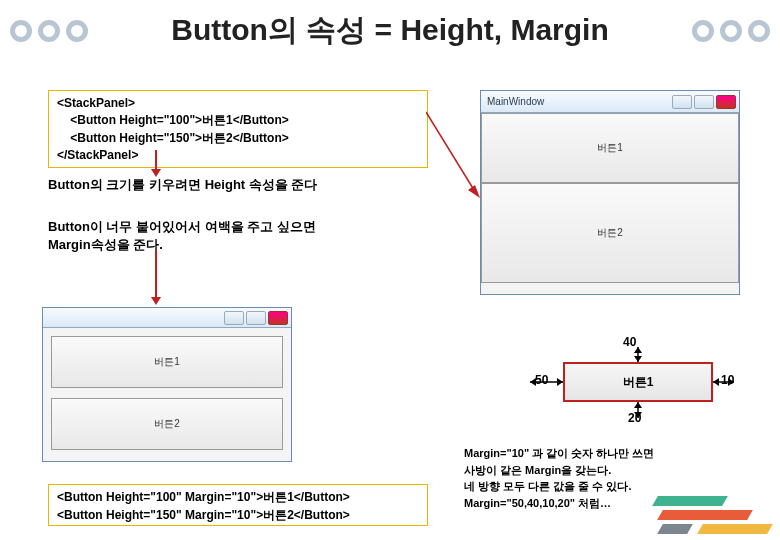 The height and width of the screenshot is (540, 780). Describe the element at coordinates (182, 236) in the screenshot. I see `explain-margin: Button이 너무 붙어있어서 여백을 주고 싶으면 Margin속성을 준다…` at that location.